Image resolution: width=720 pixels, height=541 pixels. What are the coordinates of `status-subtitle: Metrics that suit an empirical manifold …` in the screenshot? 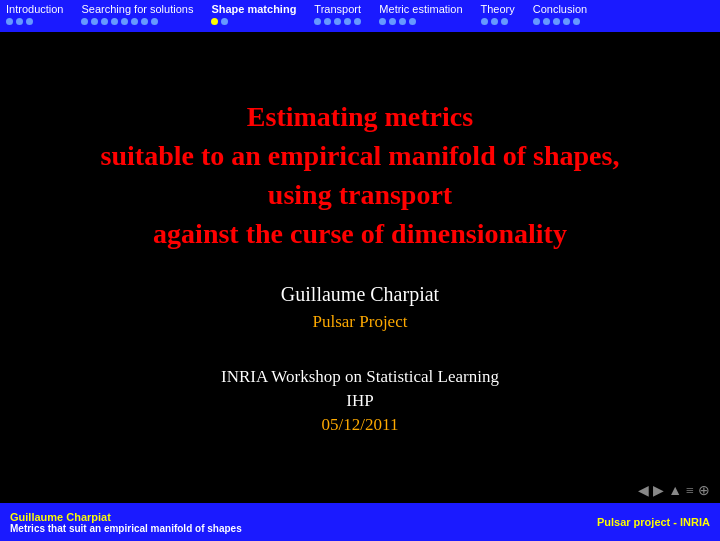 It's located at (126, 528).